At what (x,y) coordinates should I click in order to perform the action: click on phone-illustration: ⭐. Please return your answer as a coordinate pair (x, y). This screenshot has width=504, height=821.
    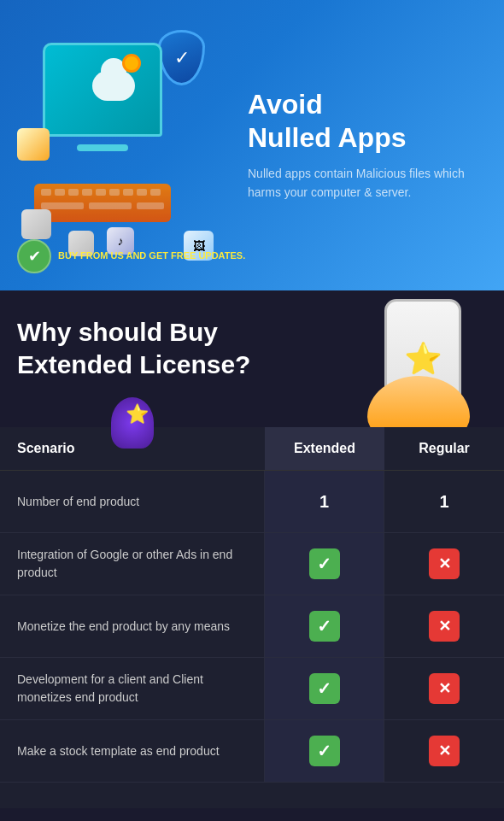
    Looking at the image, I should click on (423, 359).